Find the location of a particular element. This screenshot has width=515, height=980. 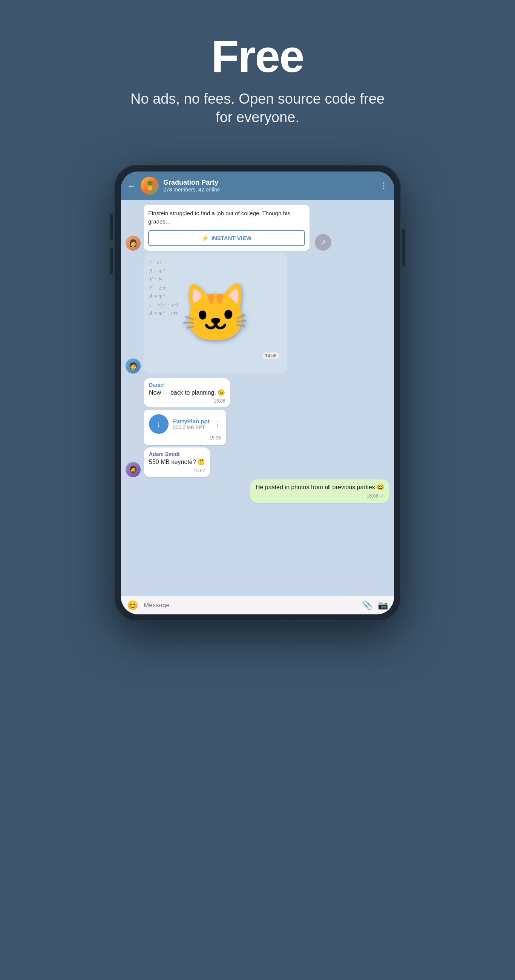

file-size: 550.2 MB PPT is located at coordinates (191, 427).